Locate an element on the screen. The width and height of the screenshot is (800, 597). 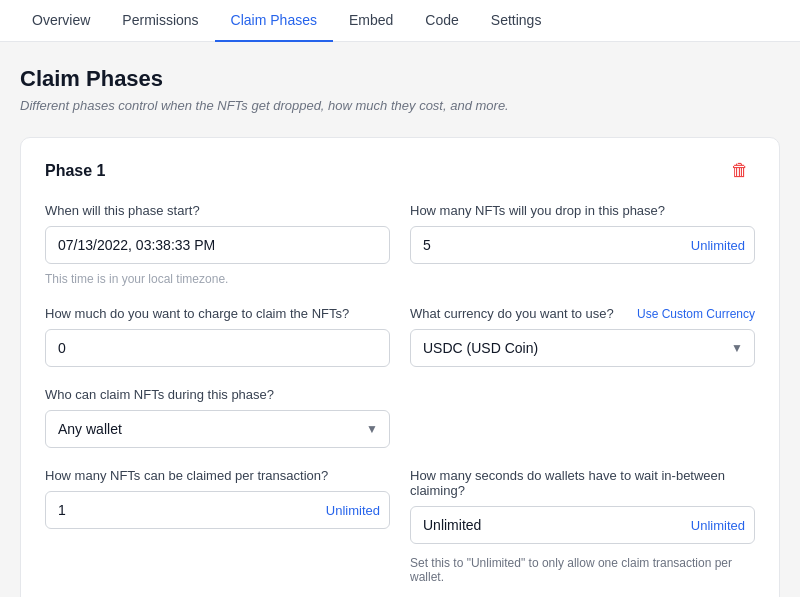
nft-count-label: How many NFTs will you drop in this phas… is located at coordinates (582, 210).